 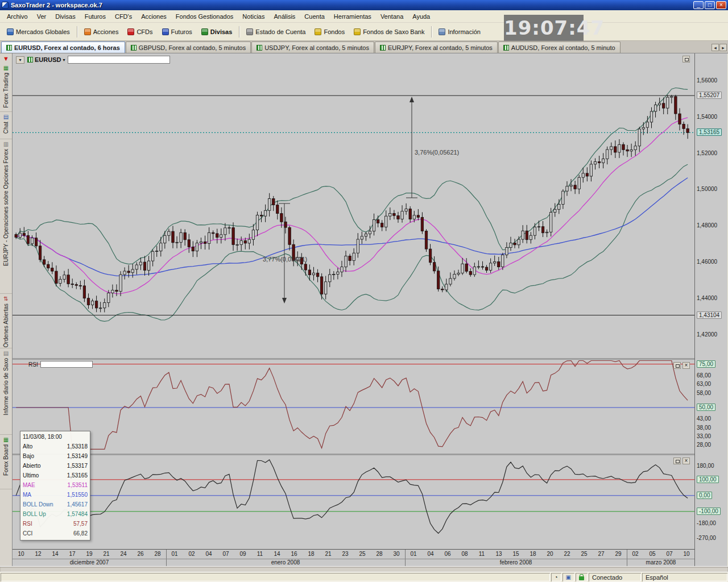 I want to click on x-tick: 18, so click(x=311, y=554).